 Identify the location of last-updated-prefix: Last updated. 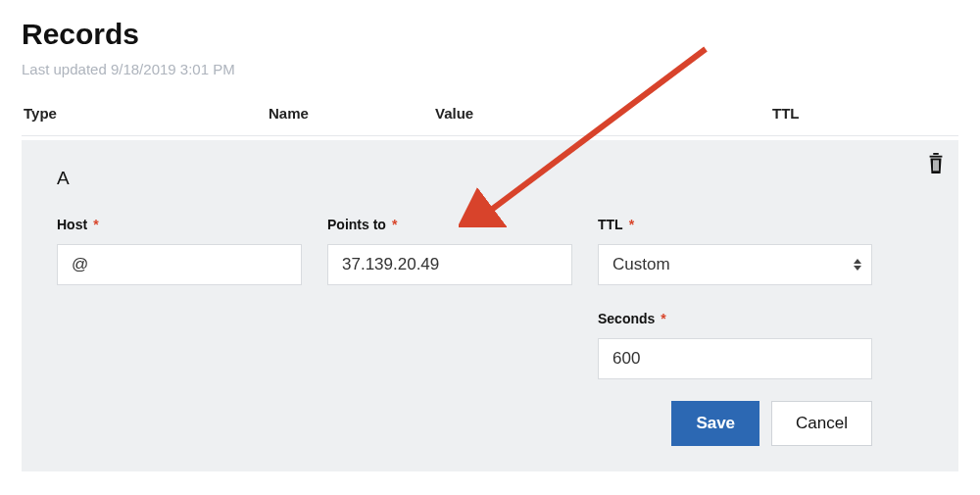
(67, 69).